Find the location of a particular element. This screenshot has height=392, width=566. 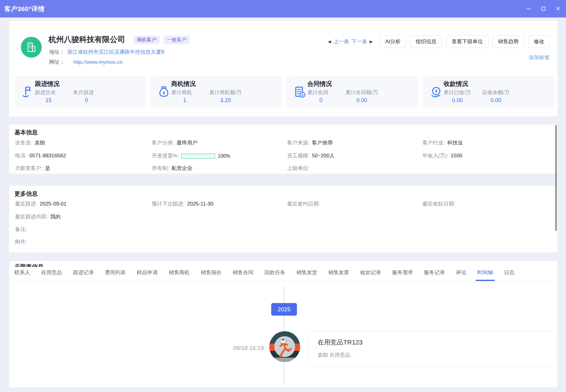

tab-expense-list: 费用列表 is located at coordinates (115, 273).